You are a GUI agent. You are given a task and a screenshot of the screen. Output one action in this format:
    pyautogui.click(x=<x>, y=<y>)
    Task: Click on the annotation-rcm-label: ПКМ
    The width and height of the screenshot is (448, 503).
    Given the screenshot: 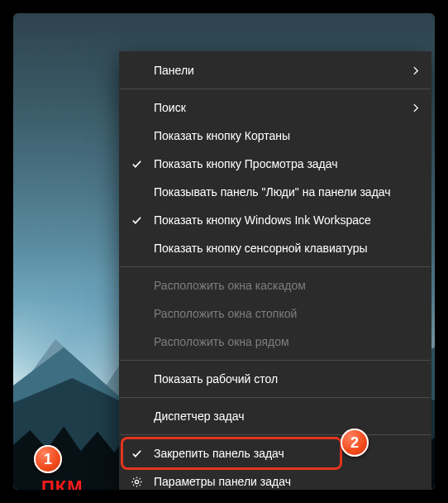 What is the action you would take?
    pyautogui.click(x=63, y=483)
    